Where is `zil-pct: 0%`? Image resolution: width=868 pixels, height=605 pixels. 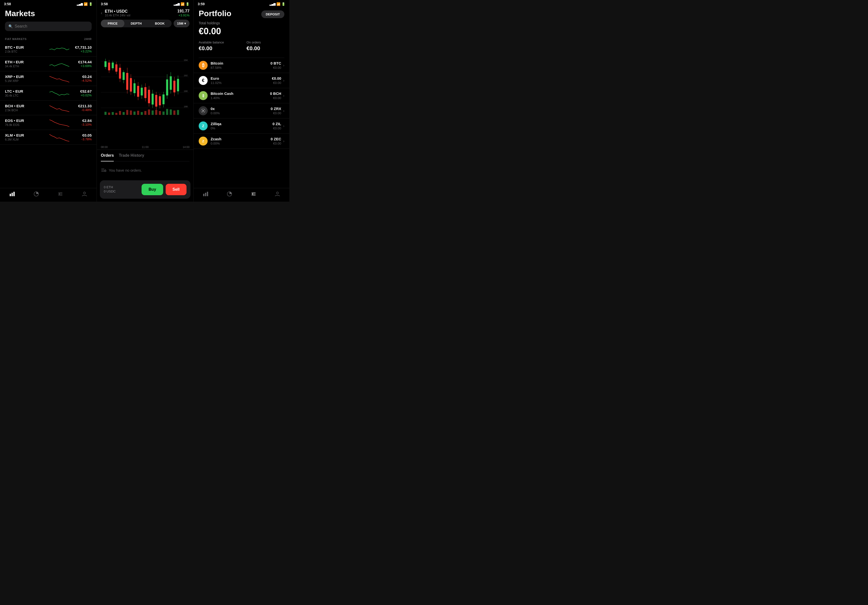 zil-pct: 0% is located at coordinates (242, 128).